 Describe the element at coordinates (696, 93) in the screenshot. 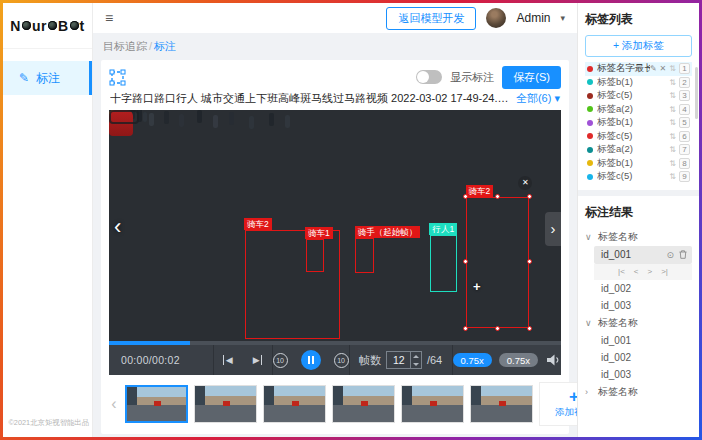

I see `scrollbar` at that location.